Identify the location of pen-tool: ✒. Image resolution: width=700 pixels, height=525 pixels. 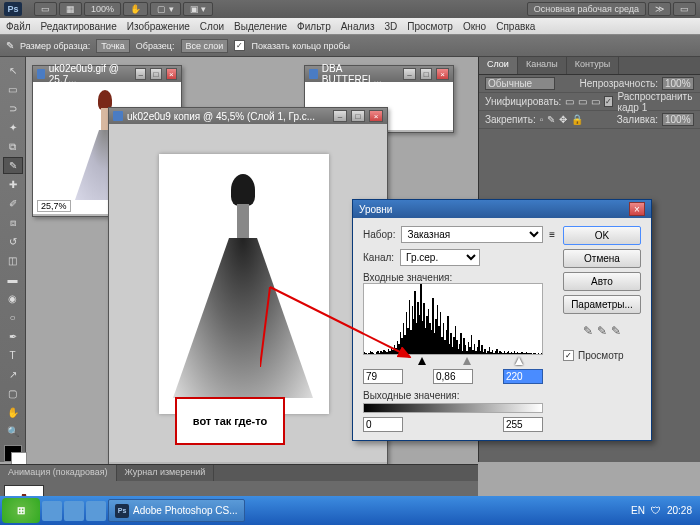
(13, 336).